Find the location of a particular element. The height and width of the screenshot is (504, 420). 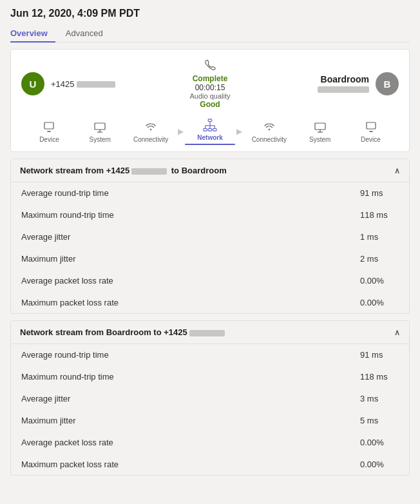

callee-name: Boardroom is located at coordinates (343, 79).